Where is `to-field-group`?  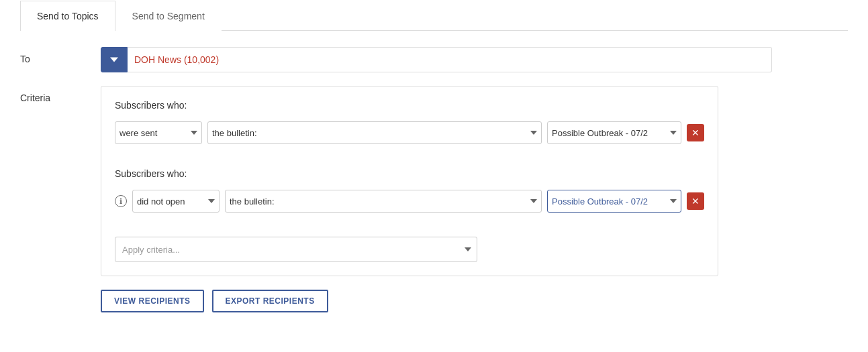 to-field-group is located at coordinates (436, 60).